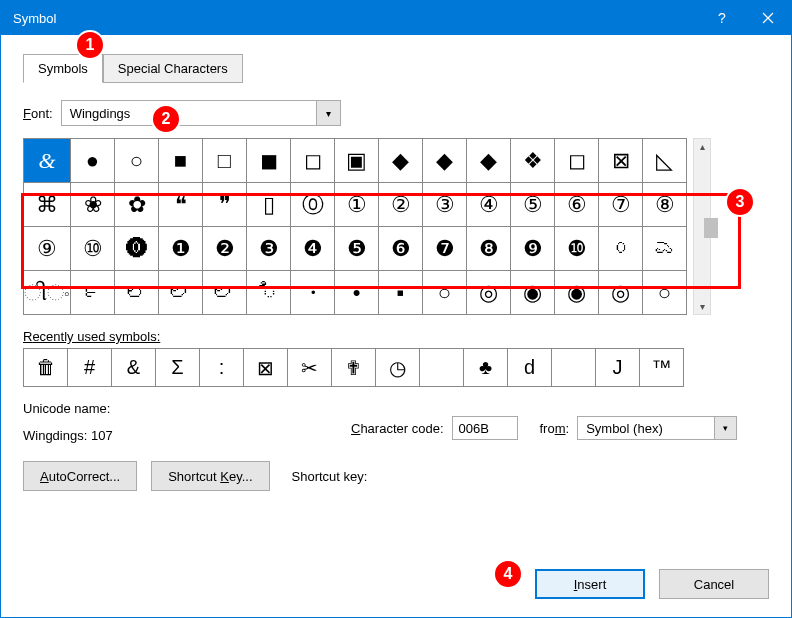  Describe the element at coordinates (714, 584) in the screenshot. I see `cancel-button: Cancel` at that location.